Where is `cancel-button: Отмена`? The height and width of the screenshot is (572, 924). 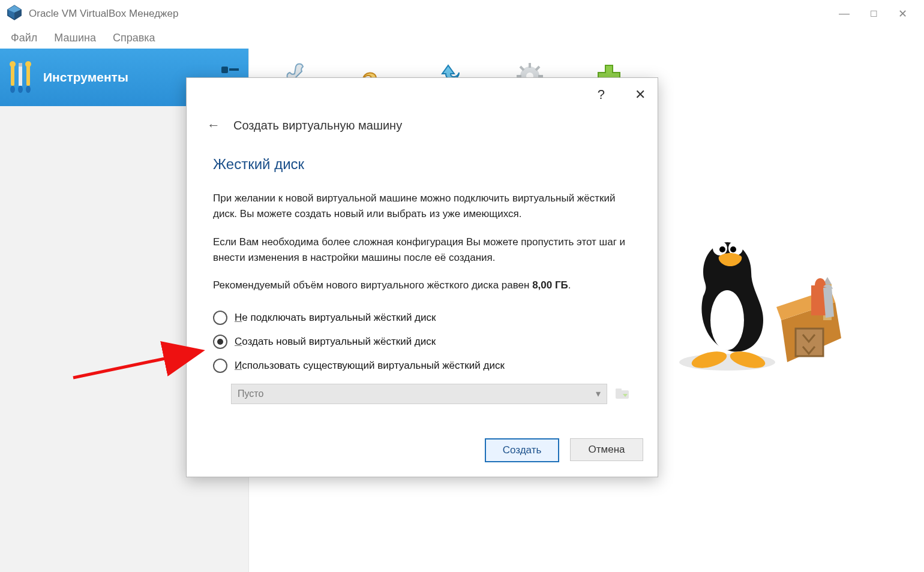 cancel-button: Отмена is located at coordinates (607, 450).